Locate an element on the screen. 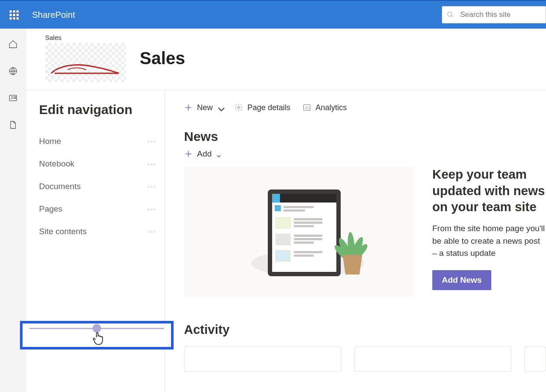 This screenshot has height=392, width=546. edit-navigation-title: Edit navigation is located at coordinates (102, 110).